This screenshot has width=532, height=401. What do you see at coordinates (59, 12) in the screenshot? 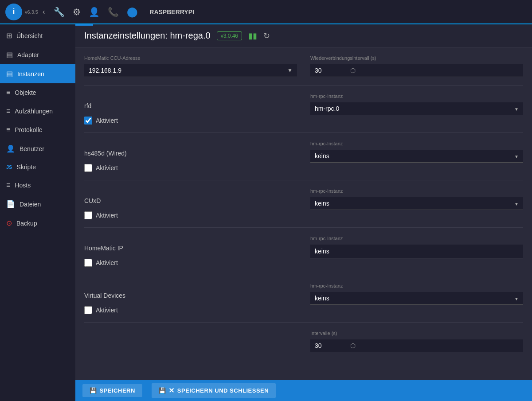
I see `wrench-icon: 🔧` at bounding box center [59, 12].